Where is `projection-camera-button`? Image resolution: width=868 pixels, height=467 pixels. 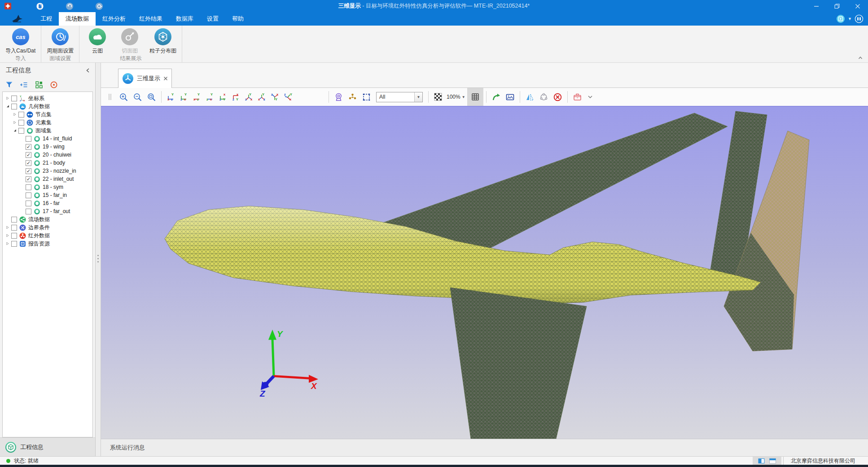
projection-camera-button is located at coordinates (338, 97).